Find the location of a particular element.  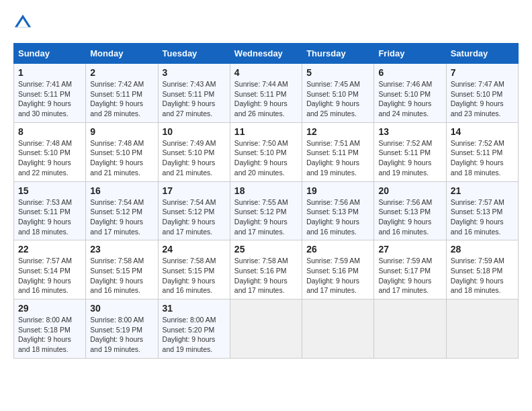

calendar-day-cell: 17 Sunrise: 7:54 AMSunset: 5:12 PMDaylig… is located at coordinates (193, 211).